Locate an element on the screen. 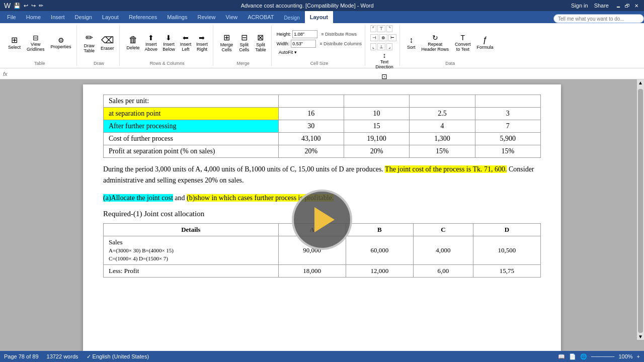 The image size is (644, 362). merge-cells-btn: ⊞MergeCells is located at coordinates (227, 42).